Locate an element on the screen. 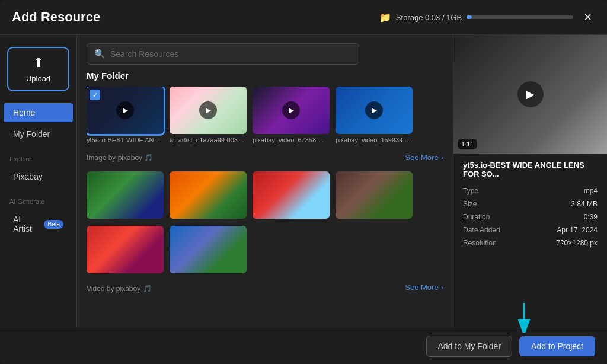 The image size is (607, 364). chevron-right-icon: › is located at coordinates (442, 158).